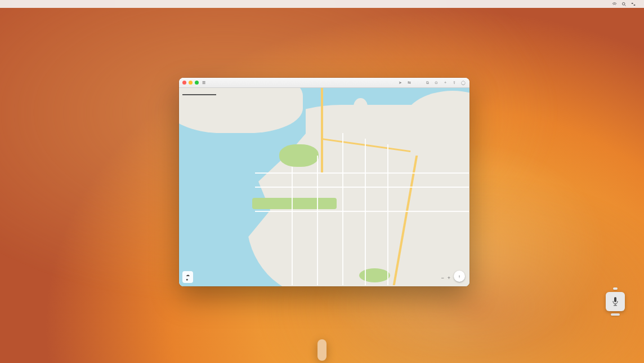  I want to click on maps-toolbar: ☰ ➤ ⇆ ⧉ ⊙ + ⇧ ◯, so click(324, 83).